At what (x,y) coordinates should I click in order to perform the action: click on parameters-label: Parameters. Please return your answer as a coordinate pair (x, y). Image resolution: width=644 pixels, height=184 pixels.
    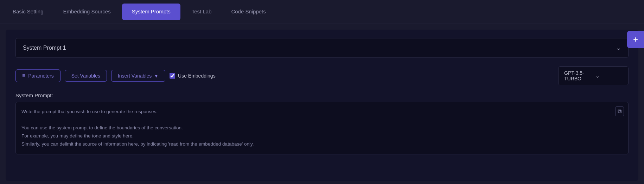
    Looking at the image, I should click on (41, 76).